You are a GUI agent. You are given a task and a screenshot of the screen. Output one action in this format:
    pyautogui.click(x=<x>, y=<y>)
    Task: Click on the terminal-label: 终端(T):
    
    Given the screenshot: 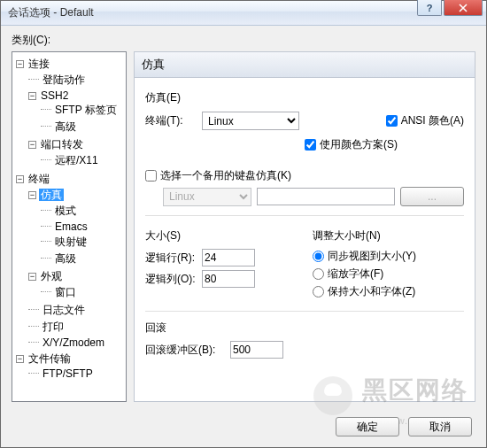 What is the action you would take?
    pyautogui.click(x=171, y=120)
    